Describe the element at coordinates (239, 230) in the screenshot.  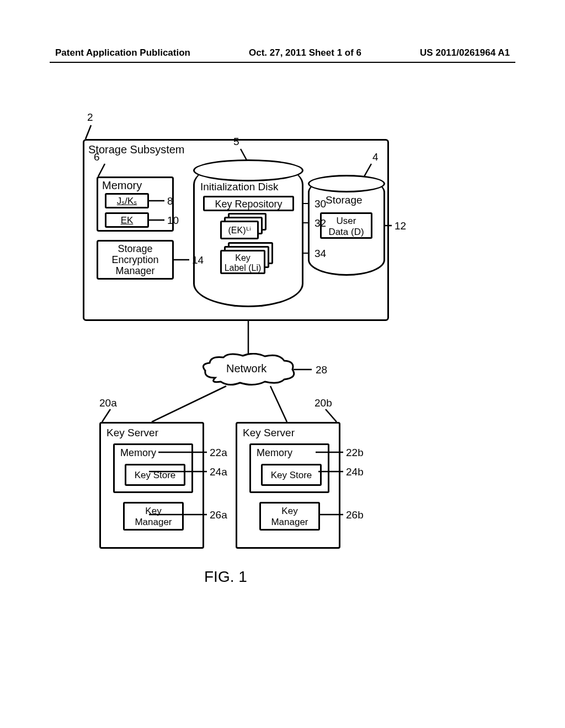
I see `ek-li-stack-front: (EK)ᴸⁱ` at that location.